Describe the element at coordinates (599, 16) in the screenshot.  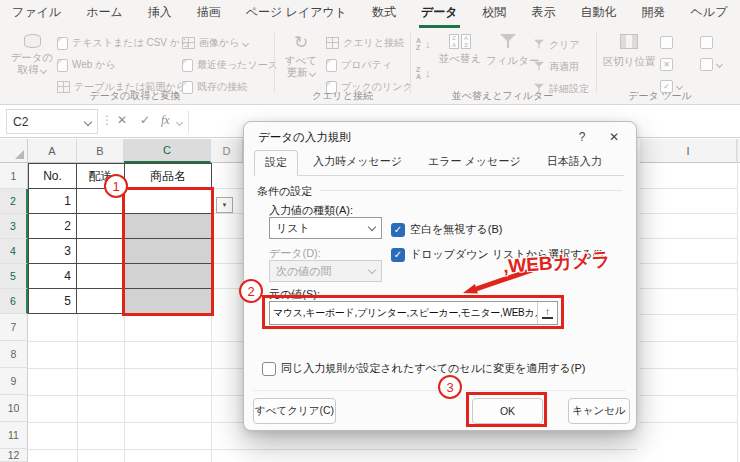
I see `tab-automate: 自動化` at that location.